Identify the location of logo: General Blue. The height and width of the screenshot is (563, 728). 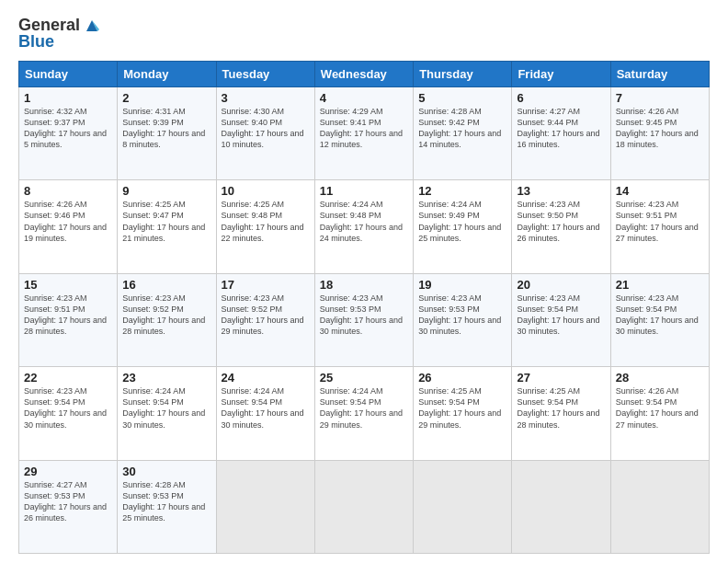
(60, 34).